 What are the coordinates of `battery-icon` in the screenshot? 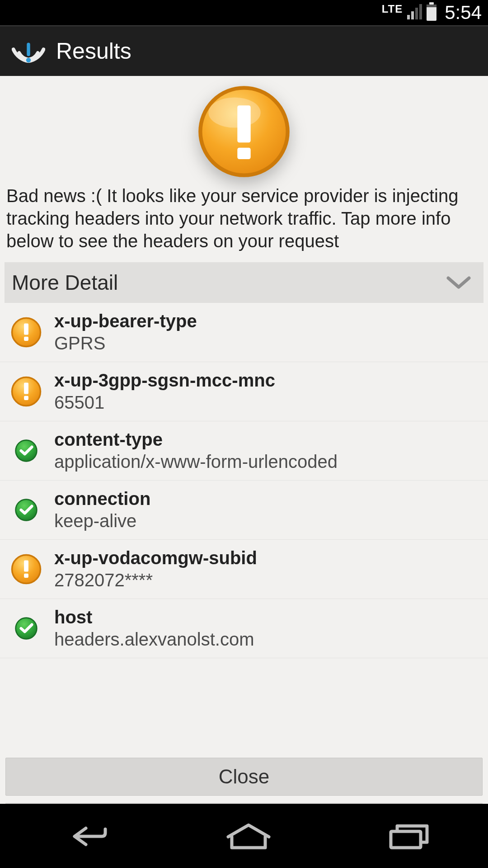 It's located at (432, 13).